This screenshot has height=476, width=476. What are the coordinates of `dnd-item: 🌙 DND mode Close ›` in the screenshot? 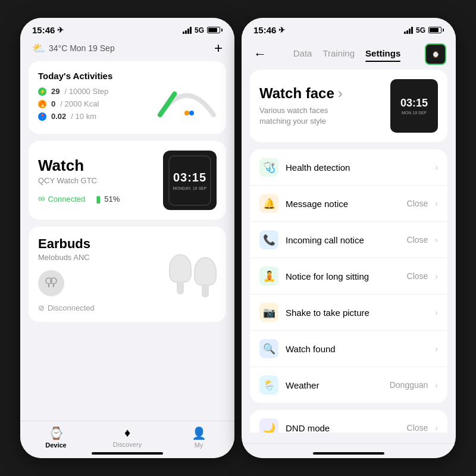 It's located at (349, 421).